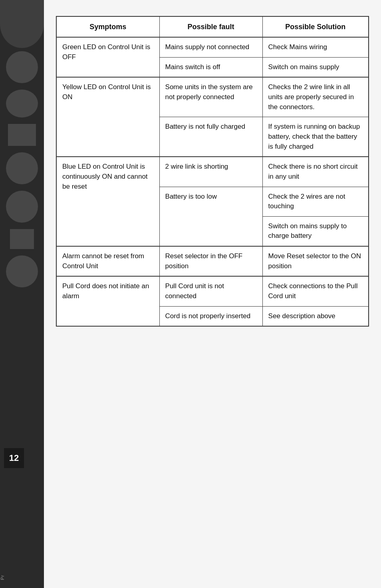  I want to click on fault-battery-low: Battery is too low, so click(211, 217).